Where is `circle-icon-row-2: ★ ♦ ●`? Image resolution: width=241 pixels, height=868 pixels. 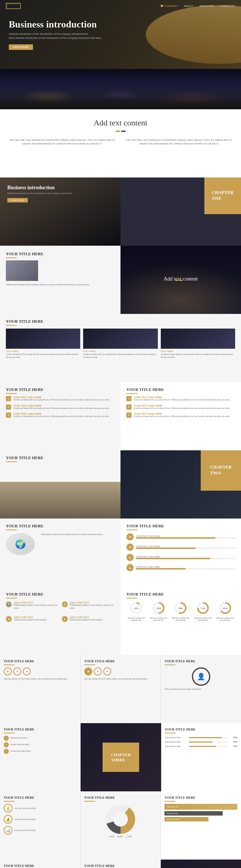
circle-icon-row-2: ★ ♦ ● is located at coordinates (121, 671).